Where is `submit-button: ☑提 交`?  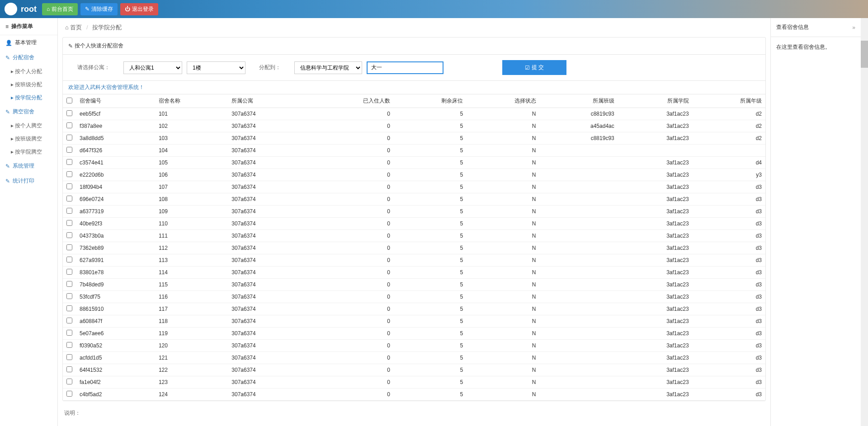 submit-button: ☑提 交 is located at coordinates (534, 68).